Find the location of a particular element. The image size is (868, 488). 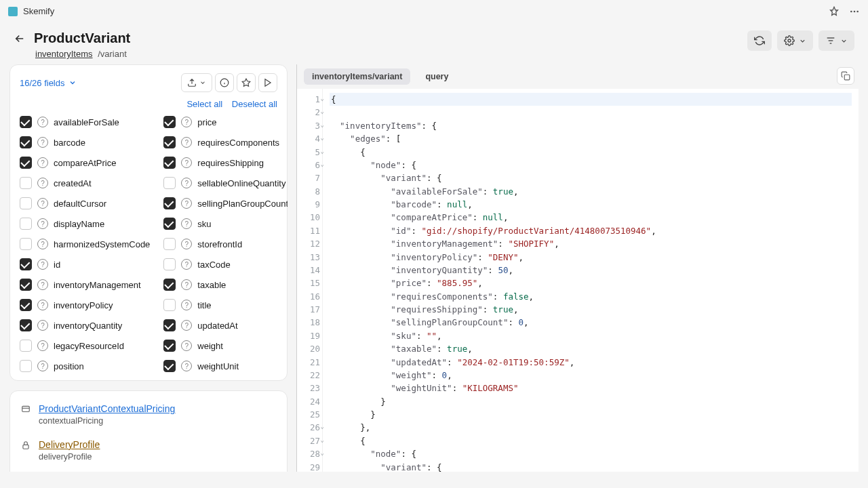

field-row-displayName: ? displayName is located at coordinates (85, 224).